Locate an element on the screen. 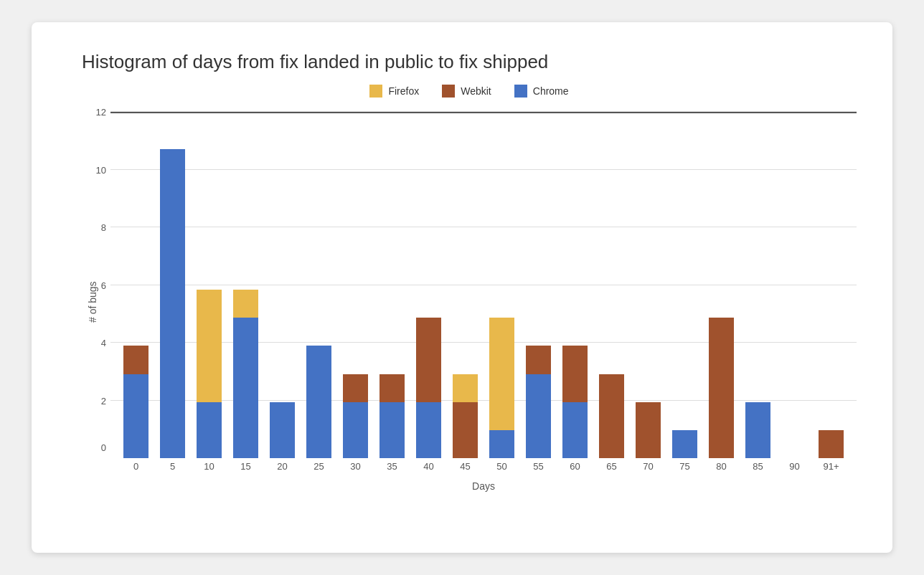  y-tick-8: 8 is located at coordinates (103, 228).